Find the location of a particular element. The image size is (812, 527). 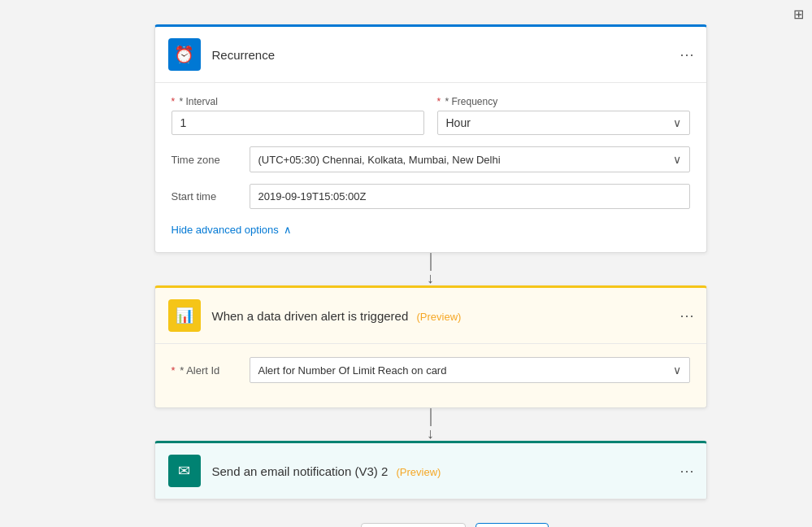

freq-required: * is located at coordinates (439, 102).